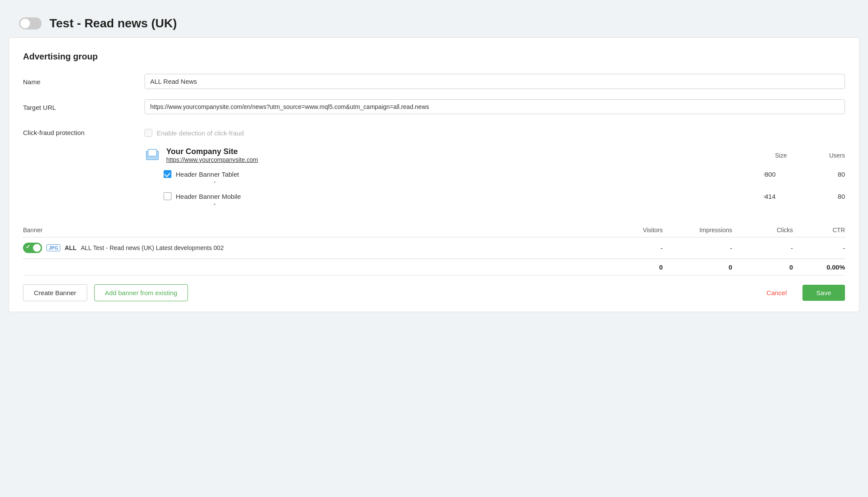 The width and height of the screenshot is (868, 497). Describe the element at coordinates (765, 196) in the screenshot. I see `banner-mobile-x: ×` at that location.